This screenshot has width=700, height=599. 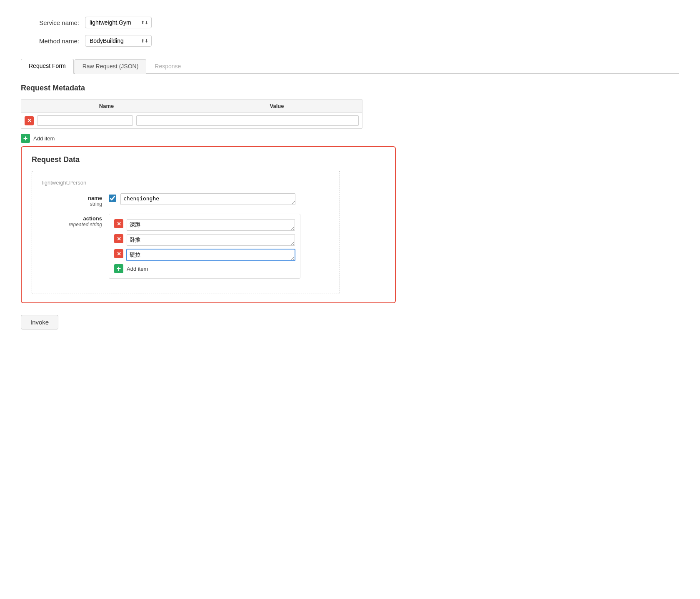 I want to click on actions-add-button: +, so click(x=119, y=269).